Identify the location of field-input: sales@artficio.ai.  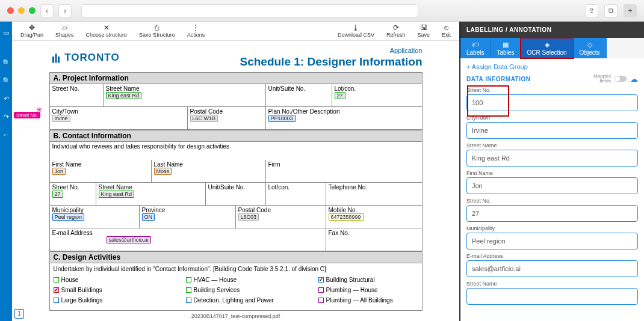
(553, 269).